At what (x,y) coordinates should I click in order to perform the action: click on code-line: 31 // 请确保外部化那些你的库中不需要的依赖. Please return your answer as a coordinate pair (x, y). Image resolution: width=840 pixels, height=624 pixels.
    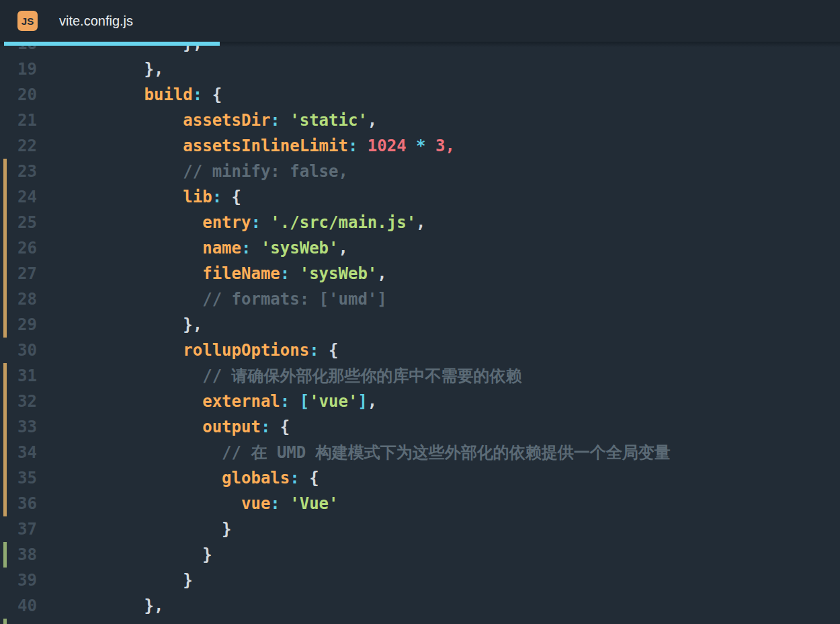
    Looking at the image, I should click on (420, 376).